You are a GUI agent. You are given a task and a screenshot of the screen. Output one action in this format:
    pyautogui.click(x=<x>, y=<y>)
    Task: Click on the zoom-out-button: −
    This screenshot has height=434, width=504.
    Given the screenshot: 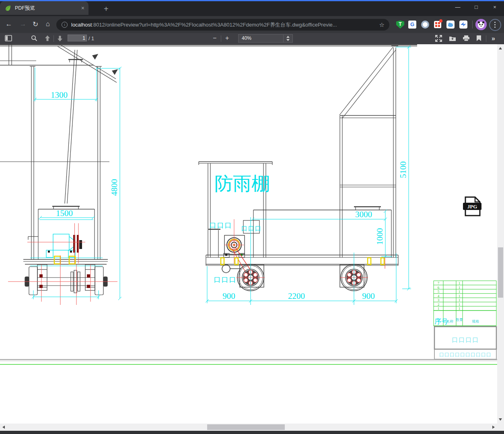 What is the action you would take?
    pyautogui.click(x=215, y=38)
    